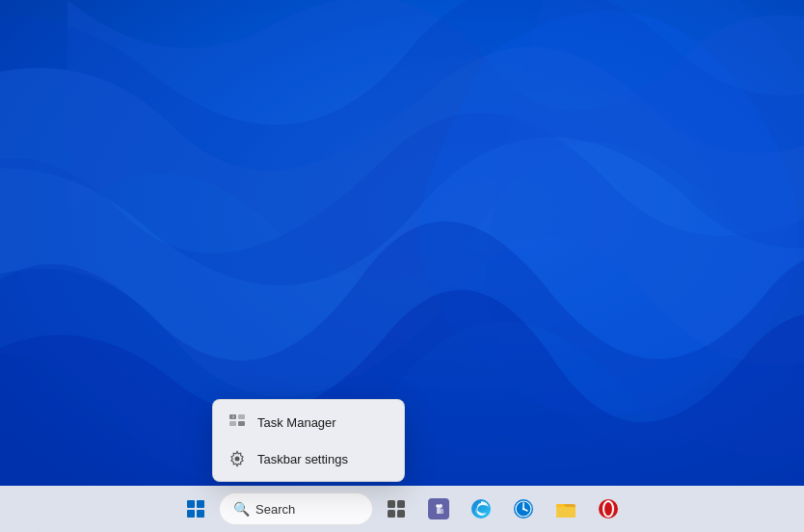 The height and width of the screenshot is (532, 804). What do you see at coordinates (237, 422) in the screenshot?
I see `task-manager-icon` at bounding box center [237, 422].